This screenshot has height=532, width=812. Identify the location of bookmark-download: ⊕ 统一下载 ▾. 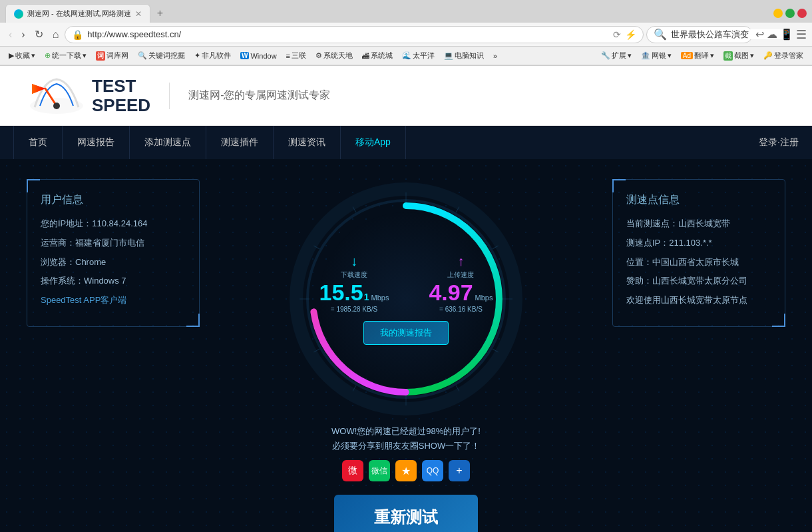
(65, 56).